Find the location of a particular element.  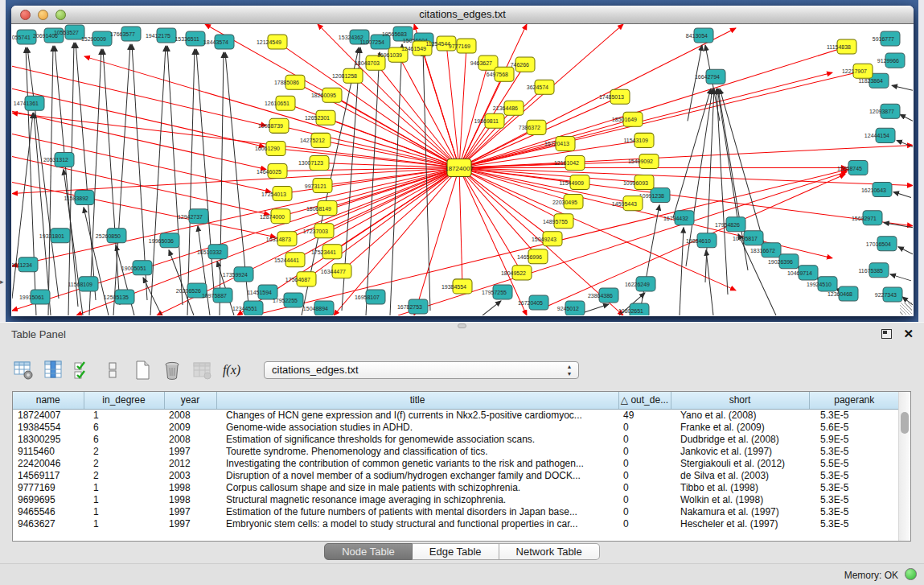

column-header-in-degree: in_degree is located at coordinates (124, 401).